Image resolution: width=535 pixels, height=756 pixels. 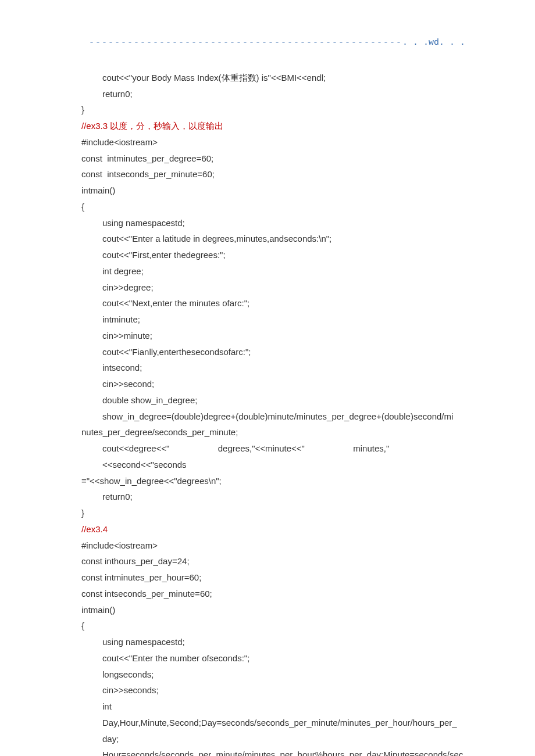 What do you see at coordinates (434, 43) in the screenshot?
I see `header-wd: . . .wd. . .` at bounding box center [434, 43].